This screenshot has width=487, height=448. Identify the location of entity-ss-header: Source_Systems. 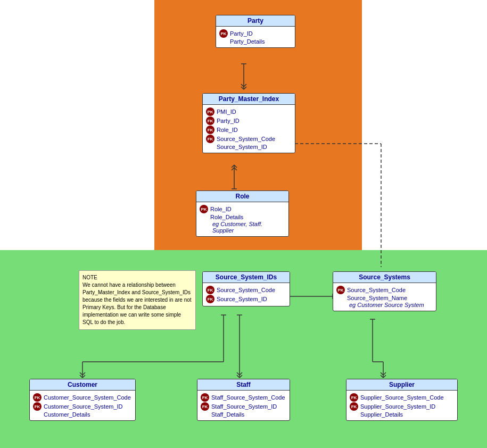
(384, 278).